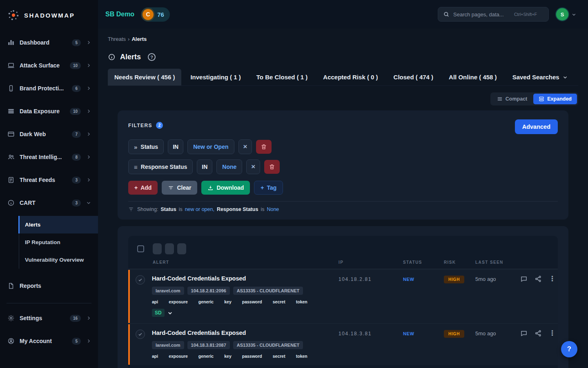 The image size is (588, 368). I want to click on sidebar-item-alerts: Alerts, so click(59, 225).